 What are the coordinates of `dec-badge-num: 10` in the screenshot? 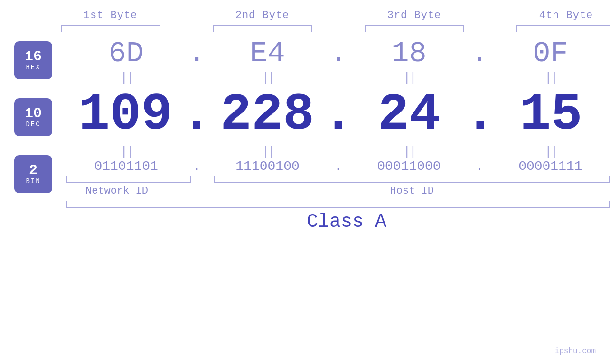 It's located at (33, 113).